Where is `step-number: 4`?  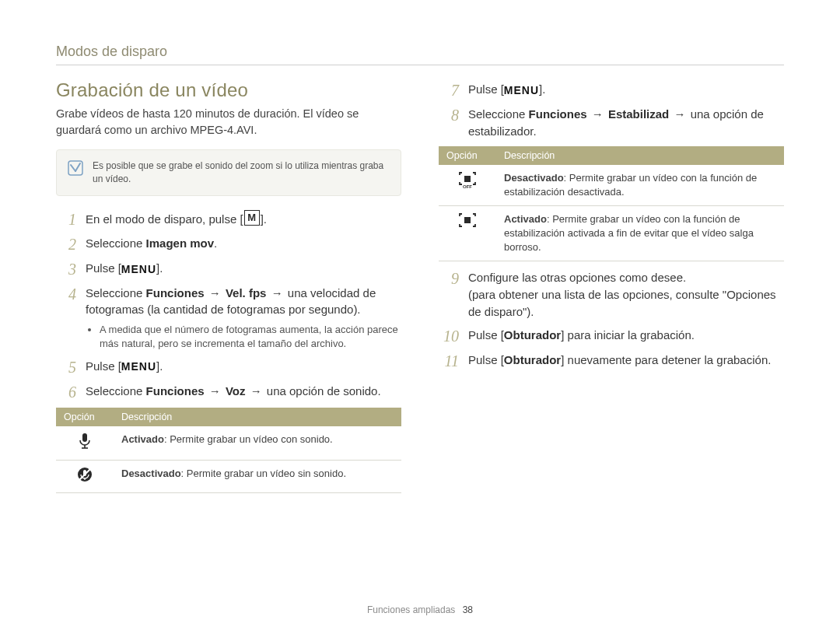 step-number: 4 is located at coordinates (66, 294).